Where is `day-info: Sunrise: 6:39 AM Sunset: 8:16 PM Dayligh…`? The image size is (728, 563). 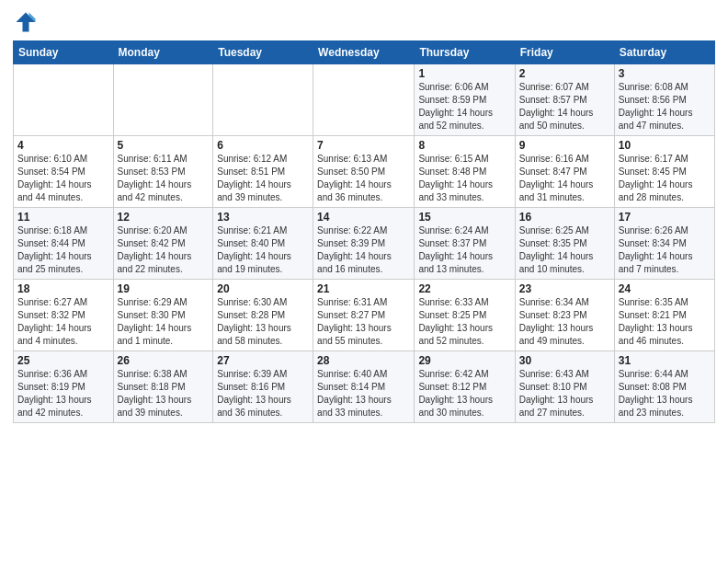
day-info: Sunrise: 6:39 AM Sunset: 8:16 PM Dayligh… is located at coordinates (263, 394).